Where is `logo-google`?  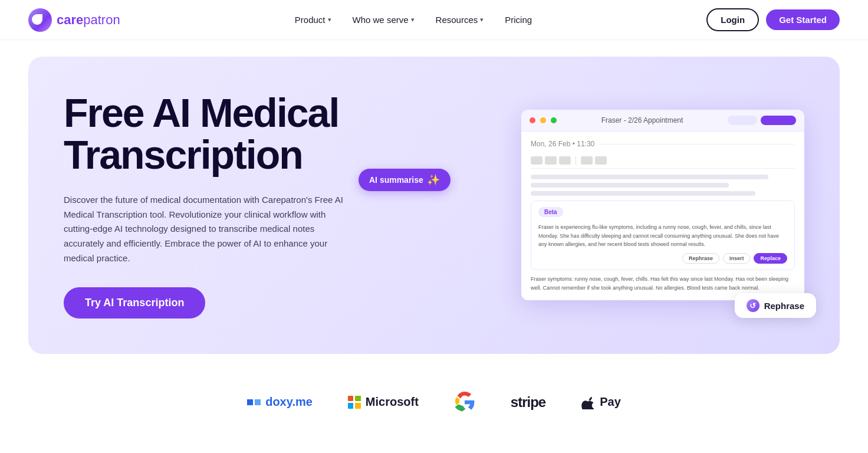 logo-google is located at coordinates (465, 402).